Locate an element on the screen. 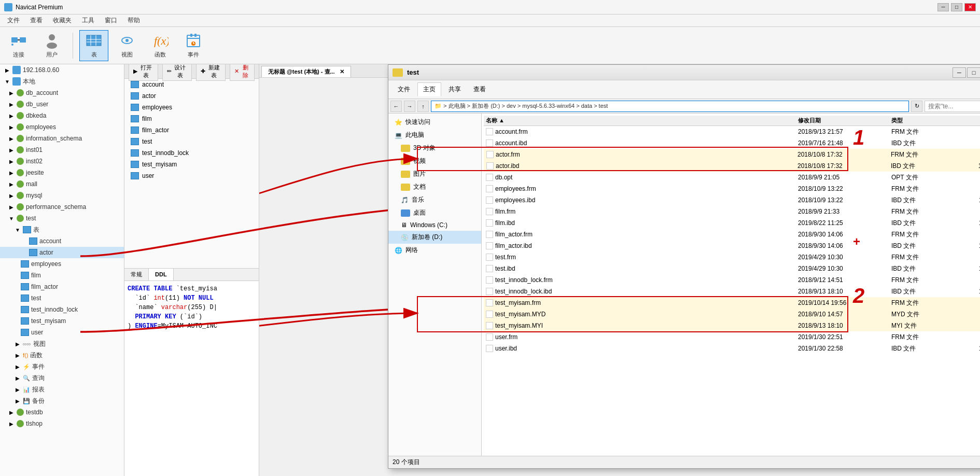  sidebar-db-performance_schema: ▶ performance_schema is located at coordinates (62, 207).